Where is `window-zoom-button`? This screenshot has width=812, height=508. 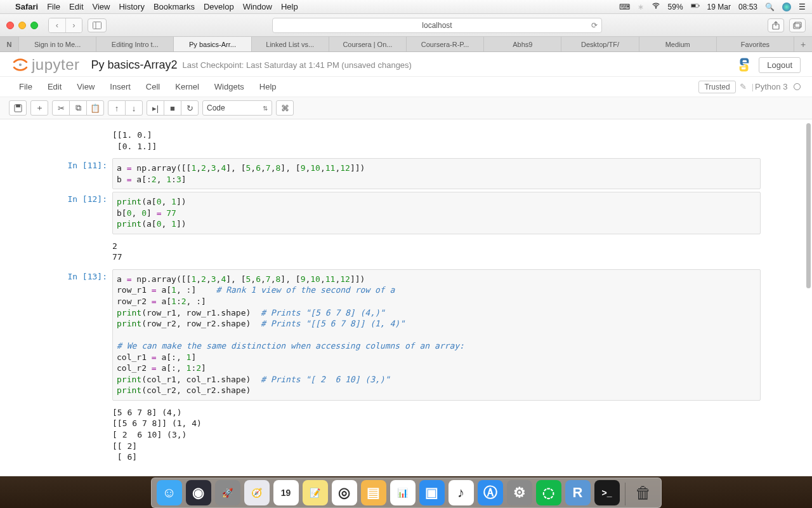
window-zoom-button is located at coordinates (34, 25).